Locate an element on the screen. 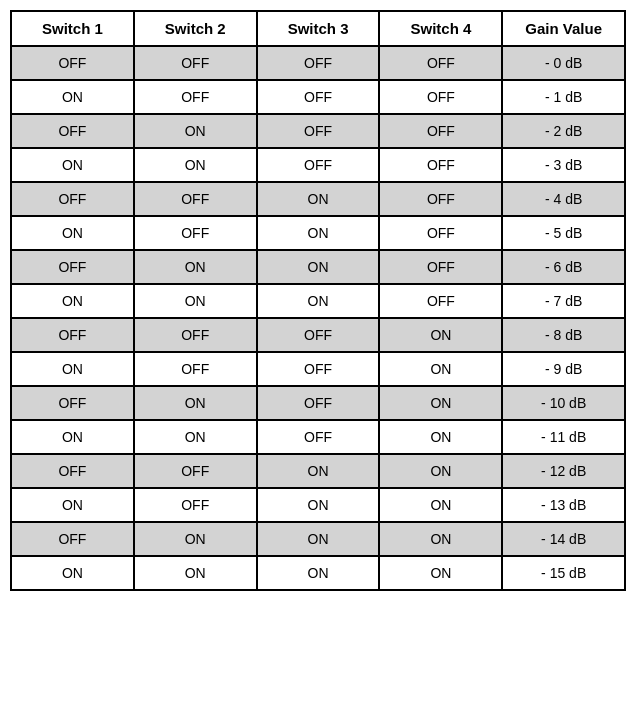 The height and width of the screenshot is (713, 636). cell-r0-c1: OFF is located at coordinates (196, 63).